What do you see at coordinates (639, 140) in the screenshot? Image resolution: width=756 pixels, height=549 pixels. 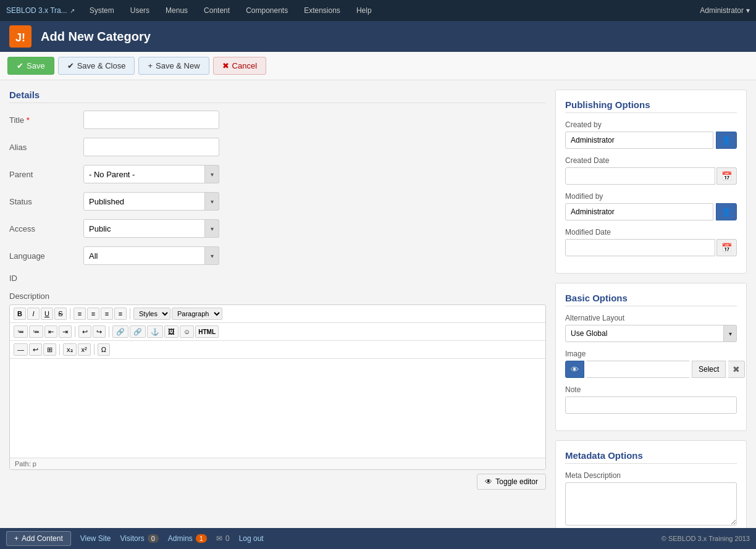 I see `created-by-input` at bounding box center [639, 140].